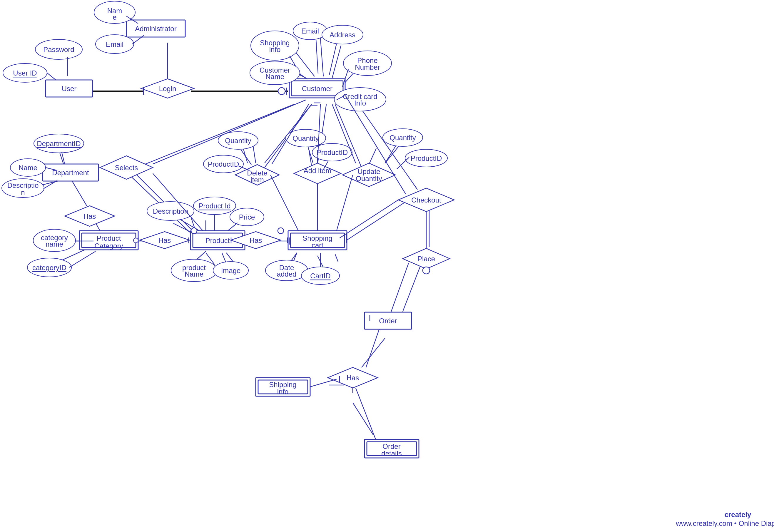  Describe the element at coordinates (332, 152) in the screenshot. I see `add-product-id-label: ProductID` at that location.